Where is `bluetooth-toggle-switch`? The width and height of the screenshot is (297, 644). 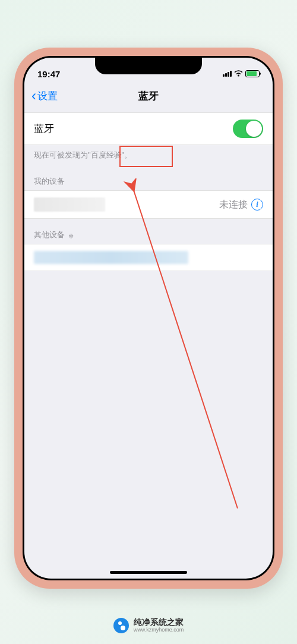 bluetooth-toggle-switch is located at coordinates (248, 128).